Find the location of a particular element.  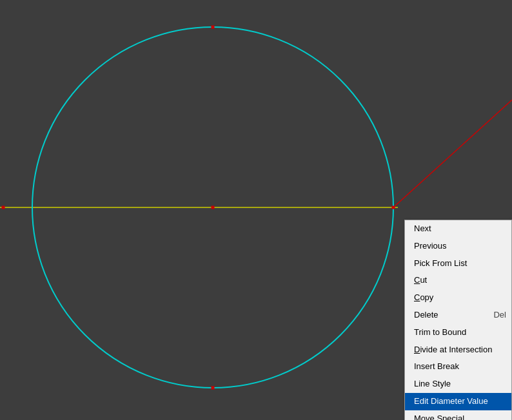

context-menu-item-previous: Previous is located at coordinates (458, 246).